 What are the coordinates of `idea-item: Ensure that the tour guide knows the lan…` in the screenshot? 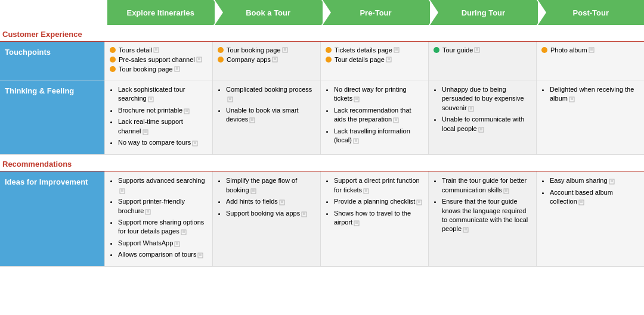 It's located at (487, 216).